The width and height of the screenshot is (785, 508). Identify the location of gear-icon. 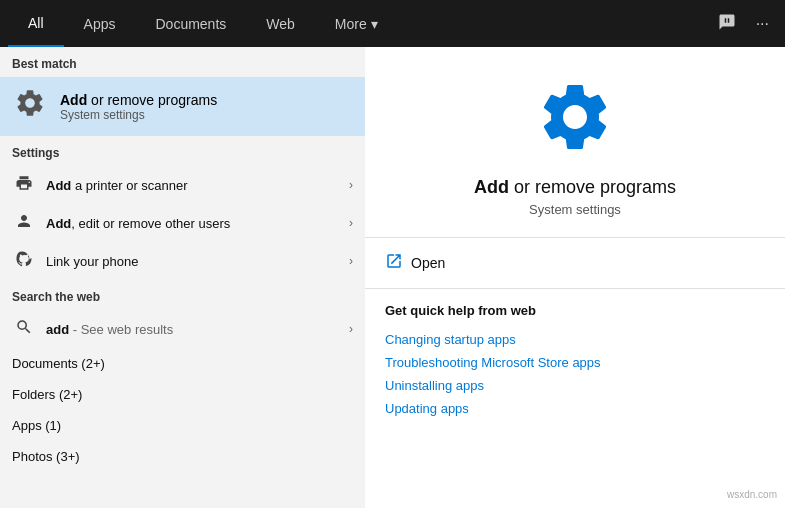
(30, 106).